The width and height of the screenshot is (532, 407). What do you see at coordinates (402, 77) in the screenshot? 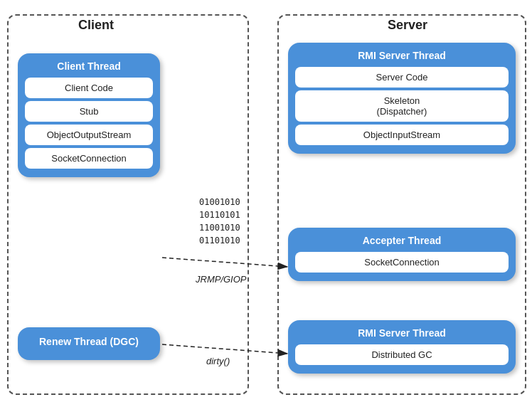
I see `server-code-box: Server Code` at bounding box center [402, 77].